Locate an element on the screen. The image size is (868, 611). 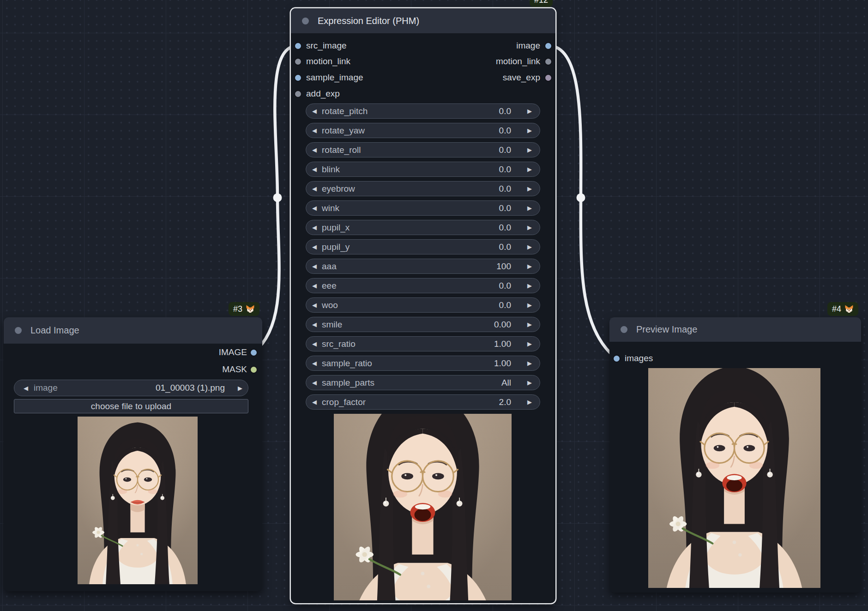
choose-file-button: choose file to upload is located at coordinates (131, 406).